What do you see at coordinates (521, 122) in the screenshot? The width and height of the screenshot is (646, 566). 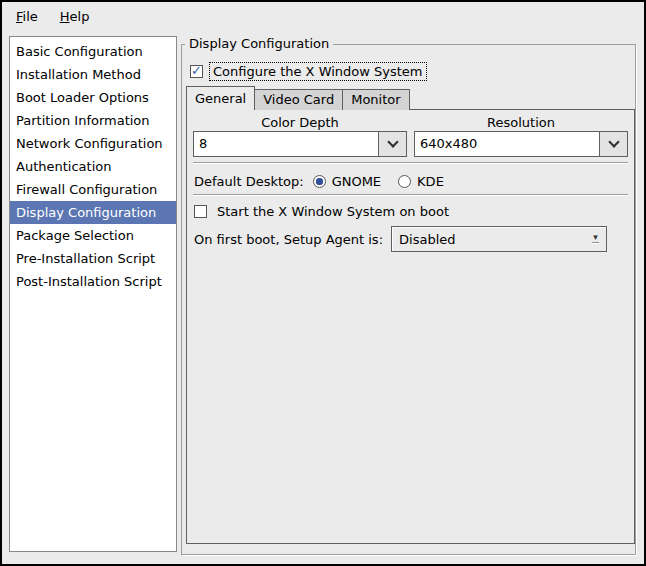 I see `resolution-label: Resolution` at bounding box center [521, 122].